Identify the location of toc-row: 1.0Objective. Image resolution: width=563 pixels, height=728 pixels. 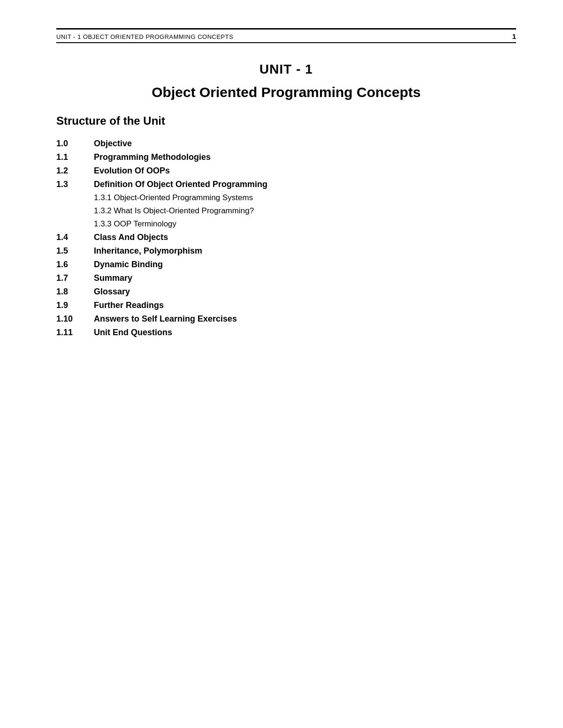
(286, 143).